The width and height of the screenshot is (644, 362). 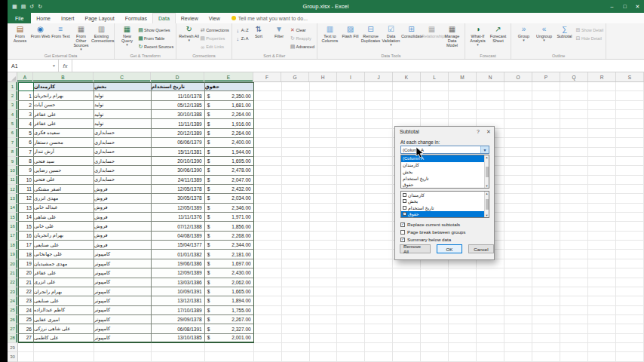 I want to click on dropdown-option: حقوق, so click(x=443, y=184).